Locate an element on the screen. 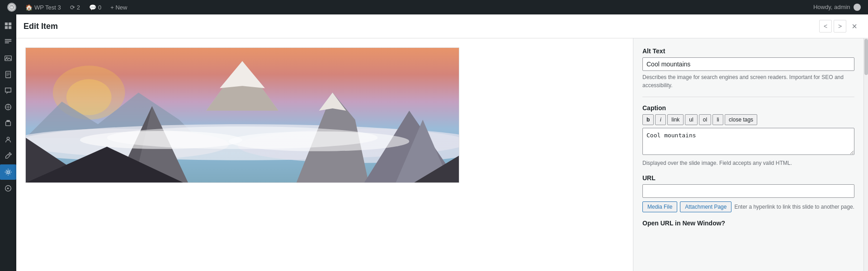 The width and height of the screenshot is (868, 271). open-url-label: Open URL in New Window? is located at coordinates (749, 223).